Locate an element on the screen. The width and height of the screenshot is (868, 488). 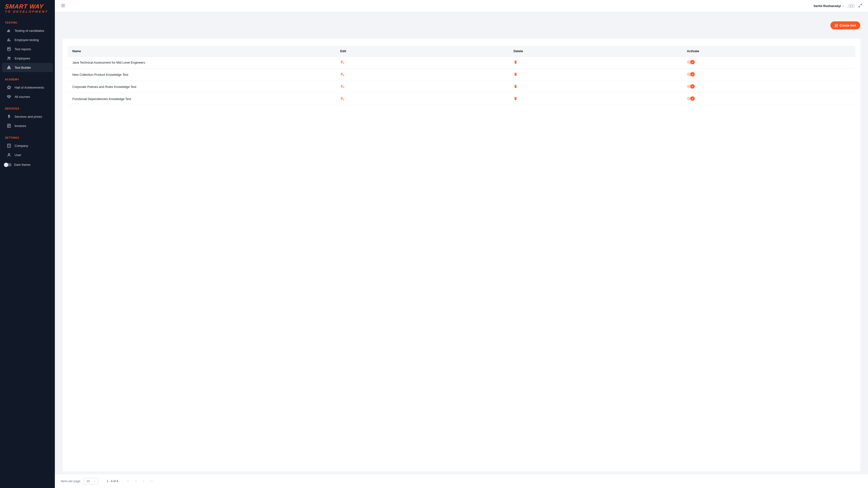
sidebar-item-invoices: Invoices is located at coordinates (28, 126).